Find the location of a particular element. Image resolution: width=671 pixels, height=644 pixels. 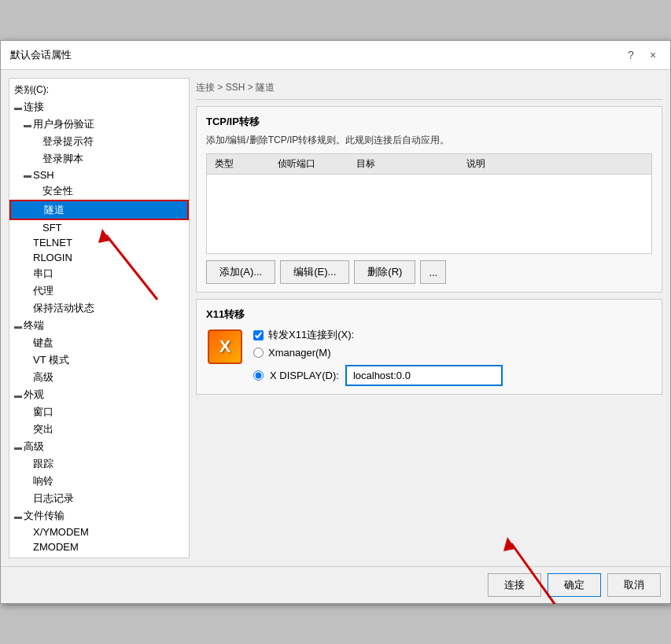

sidebar-item-file-transfer: ▬ 文件传输 is located at coordinates (99, 516).